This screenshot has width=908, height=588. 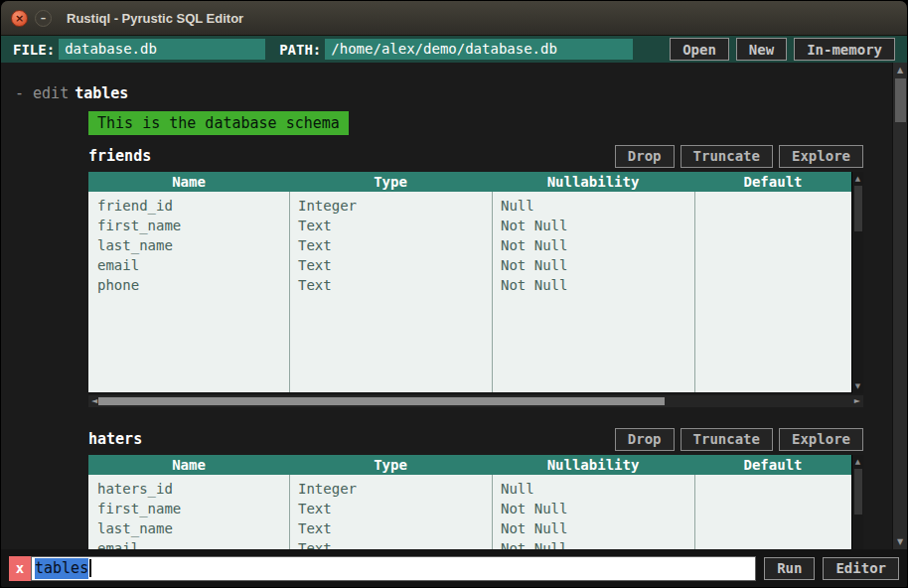 I want to click on in-memory-button: In-memory, so click(x=844, y=50).